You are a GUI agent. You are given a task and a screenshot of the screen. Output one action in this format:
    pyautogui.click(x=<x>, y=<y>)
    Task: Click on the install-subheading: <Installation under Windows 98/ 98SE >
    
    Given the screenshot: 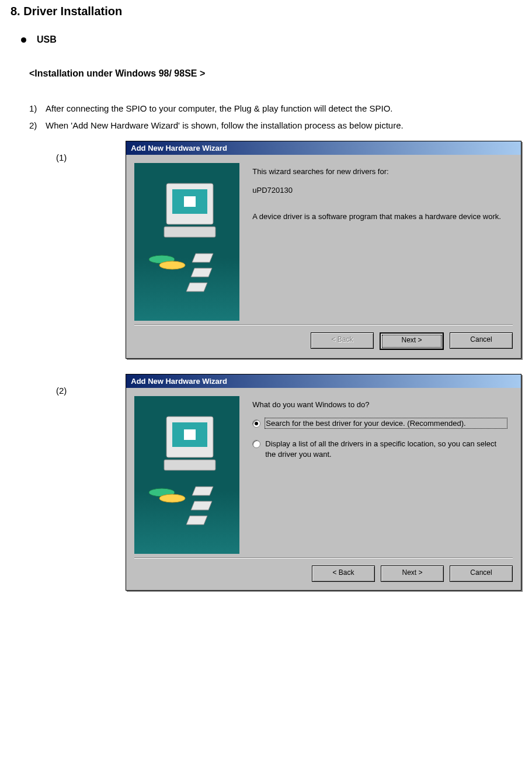 What is the action you would take?
    pyautogui.click(x=276, y=74)
    